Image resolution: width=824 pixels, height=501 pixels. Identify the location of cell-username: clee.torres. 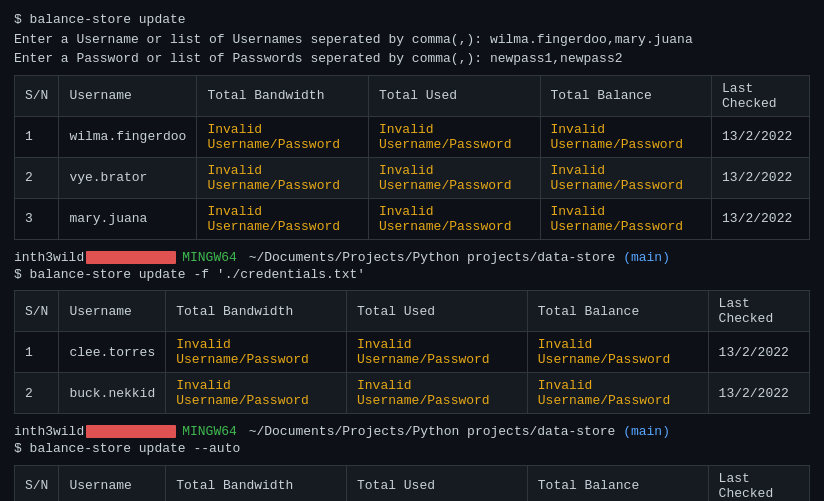
(112, 352).